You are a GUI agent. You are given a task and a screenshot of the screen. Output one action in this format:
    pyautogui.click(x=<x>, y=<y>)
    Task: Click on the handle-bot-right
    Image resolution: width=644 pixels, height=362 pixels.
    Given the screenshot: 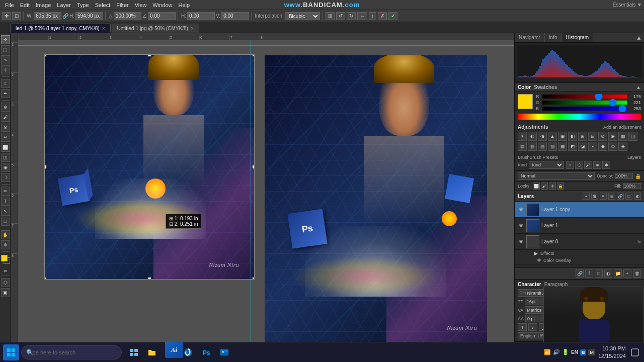 What is the action you would take?
    pyautogui.click(x=254, y=279)
    